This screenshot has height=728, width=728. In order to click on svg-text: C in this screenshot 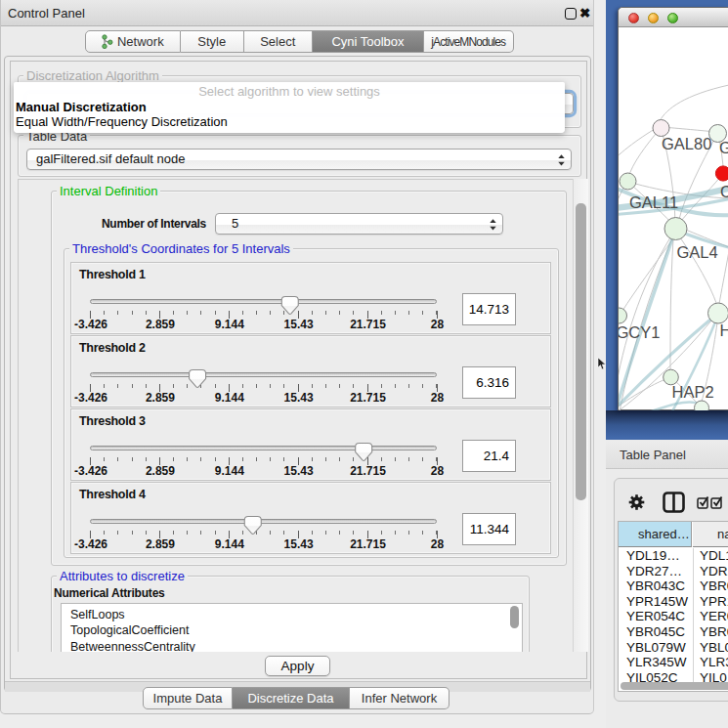, I will do `click(724, 192)`.